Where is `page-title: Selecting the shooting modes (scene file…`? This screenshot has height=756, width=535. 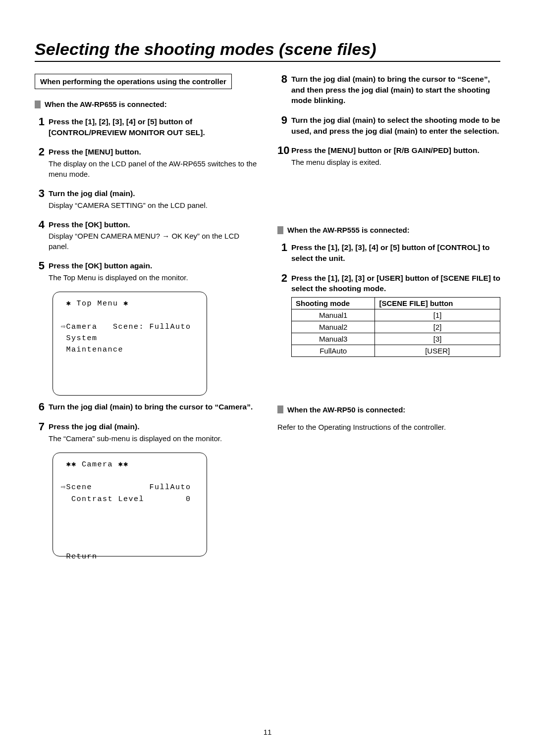 page-title: Selecting the shooting modes (scene file… is located at coordinates (268, 50).